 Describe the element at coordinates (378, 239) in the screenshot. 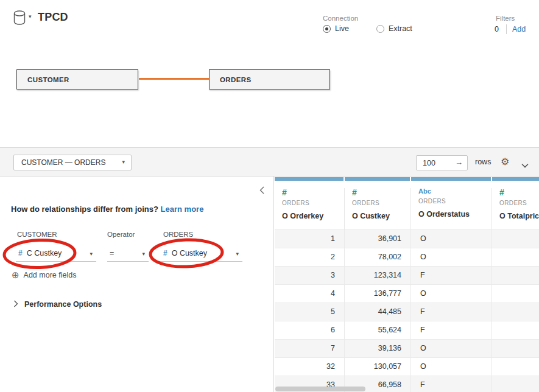

I see `grid-cell: 36,901` at that location.